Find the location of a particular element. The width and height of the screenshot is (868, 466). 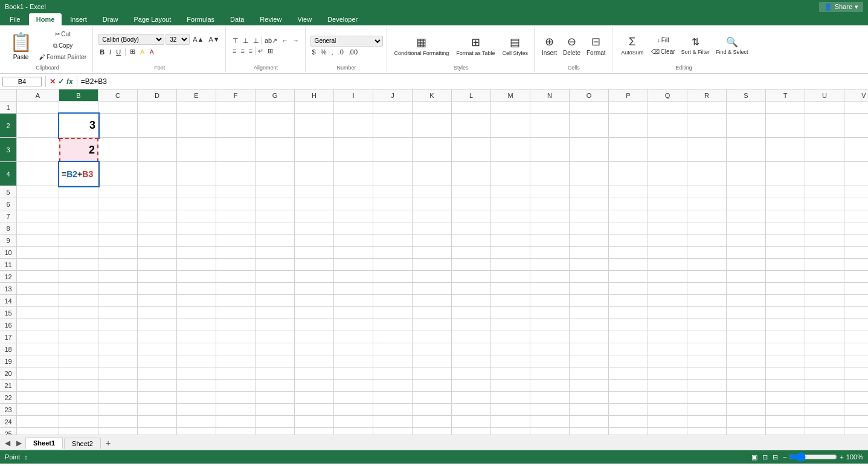

cell-s6 is located at coordinates (747, 204).